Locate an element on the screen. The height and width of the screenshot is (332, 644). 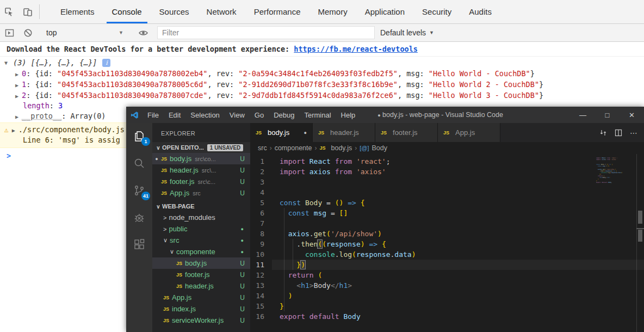
code-token: </ is located at coordinates (335, 285).